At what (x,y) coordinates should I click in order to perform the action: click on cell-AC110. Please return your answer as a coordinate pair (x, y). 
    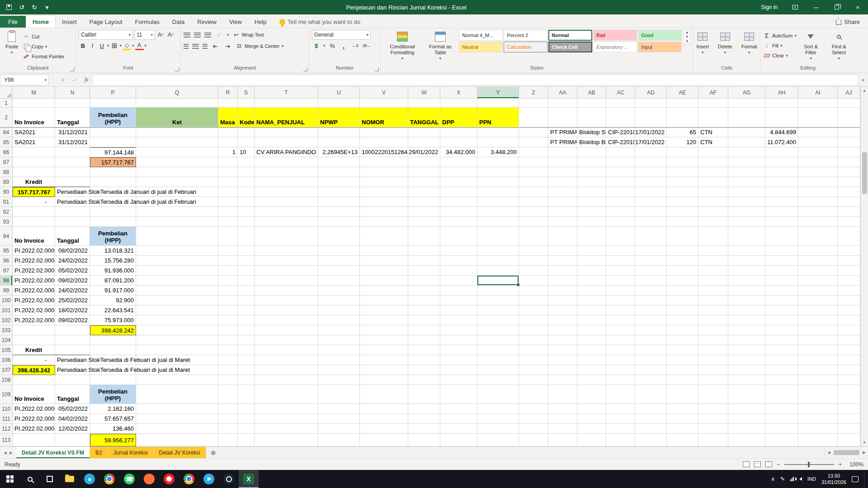
    Looking at the image, I should click on (621, 409).